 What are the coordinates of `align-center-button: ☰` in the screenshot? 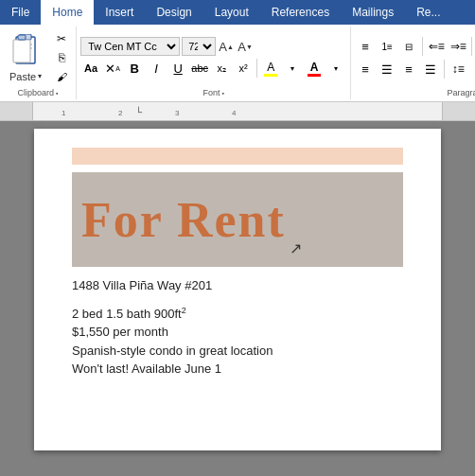 It's located at (387, 69).